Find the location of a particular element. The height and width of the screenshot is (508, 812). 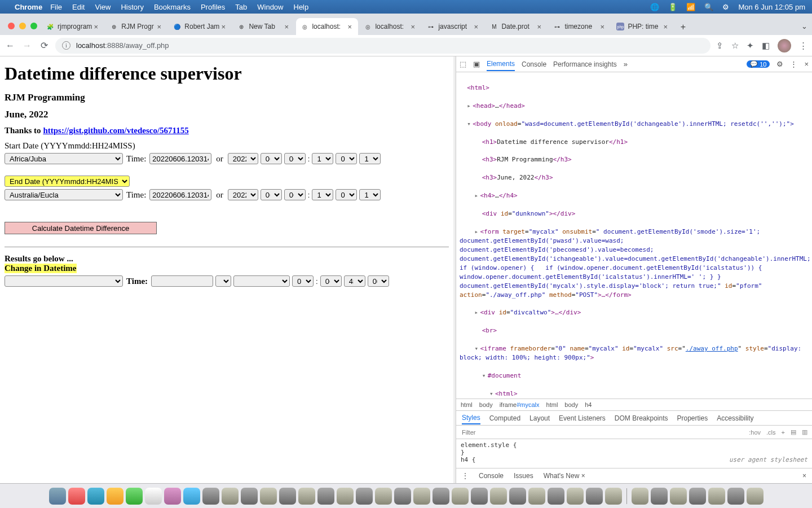

styles-tab-computed: Computed is located at coordinates (505, 418).